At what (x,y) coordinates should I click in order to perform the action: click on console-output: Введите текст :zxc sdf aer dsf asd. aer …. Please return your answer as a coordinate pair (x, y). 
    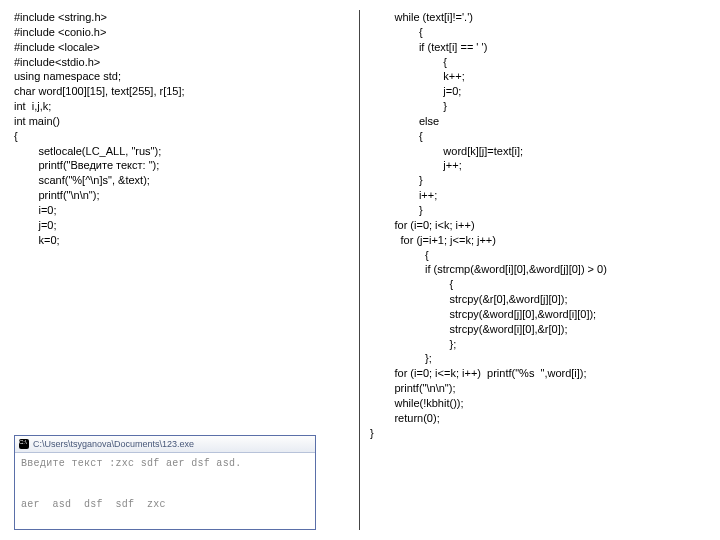
    Looking at the image, I should click on (165, 491).